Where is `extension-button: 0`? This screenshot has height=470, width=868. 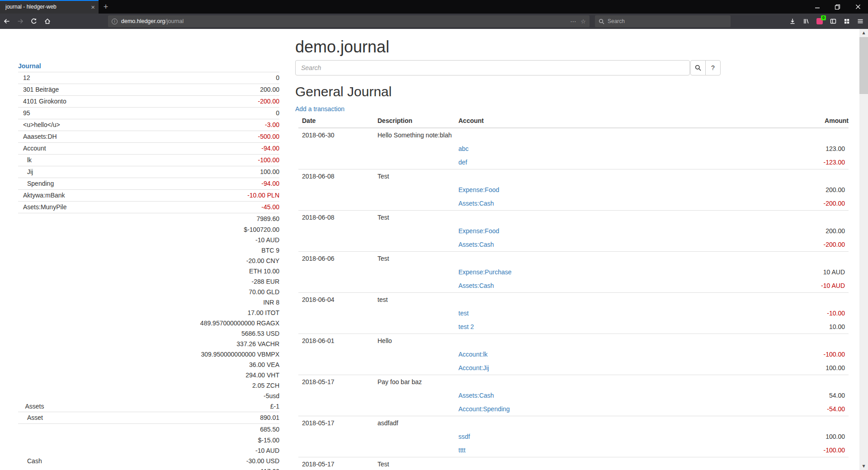
extension-button: 0 is located at coordinates (820, 21).